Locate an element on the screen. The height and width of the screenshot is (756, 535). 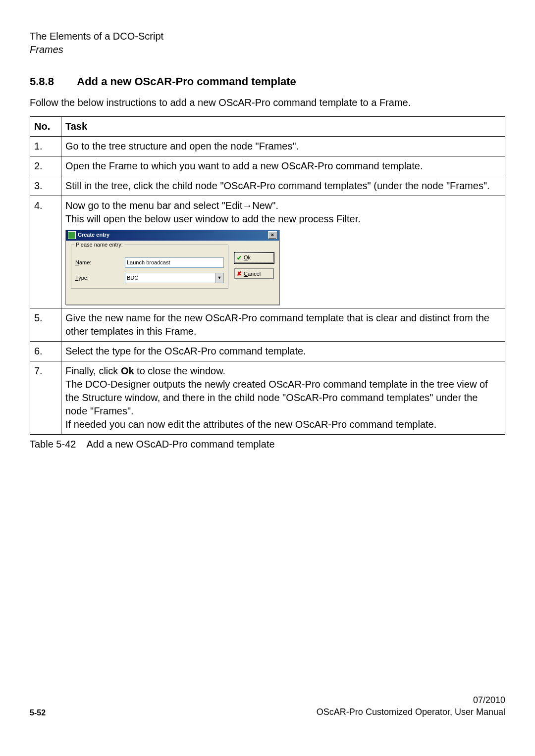
table-row: 3. Still in the tree, click the child no… is located at coordinates (268, 186).